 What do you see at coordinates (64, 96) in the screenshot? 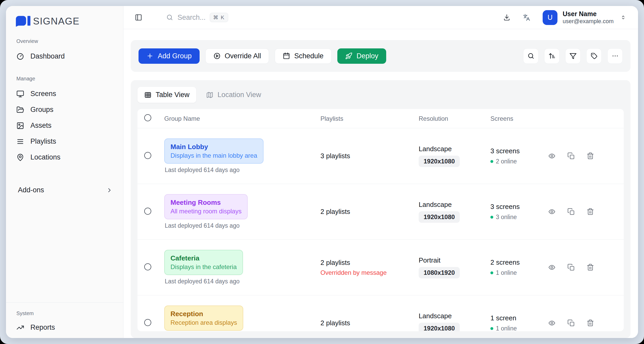
I see `sidebar-nav: OverviewDashboardManageScreensGroupsAsse…` at bounding box center [64, 96].